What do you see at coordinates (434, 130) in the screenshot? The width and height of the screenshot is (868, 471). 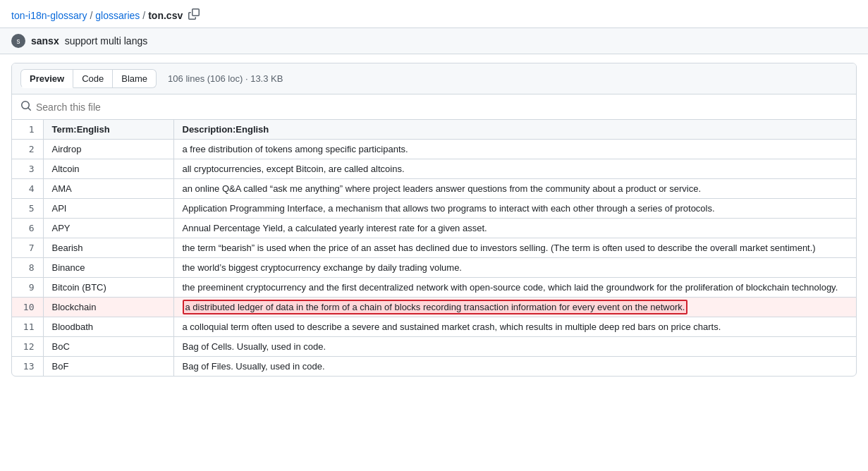 I see `table-row: 1Term:EnglishDescription:English` at bounding box center [434, 130].